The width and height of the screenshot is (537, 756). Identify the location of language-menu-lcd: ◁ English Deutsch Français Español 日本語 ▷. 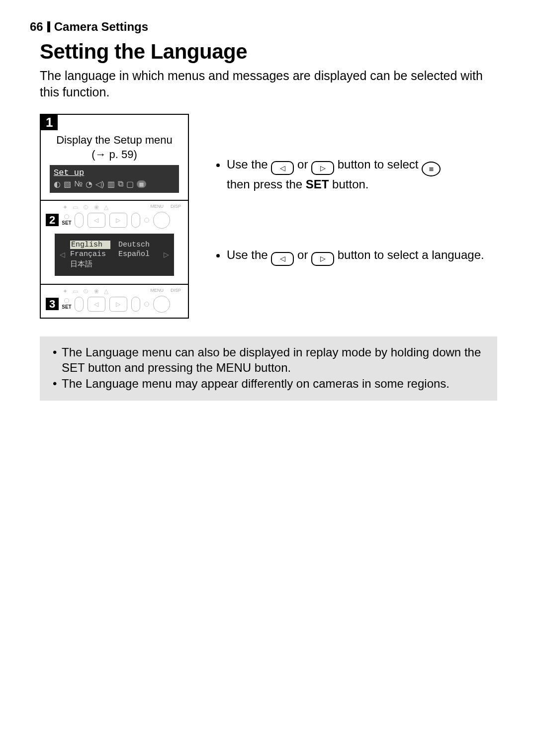
(114, 254).